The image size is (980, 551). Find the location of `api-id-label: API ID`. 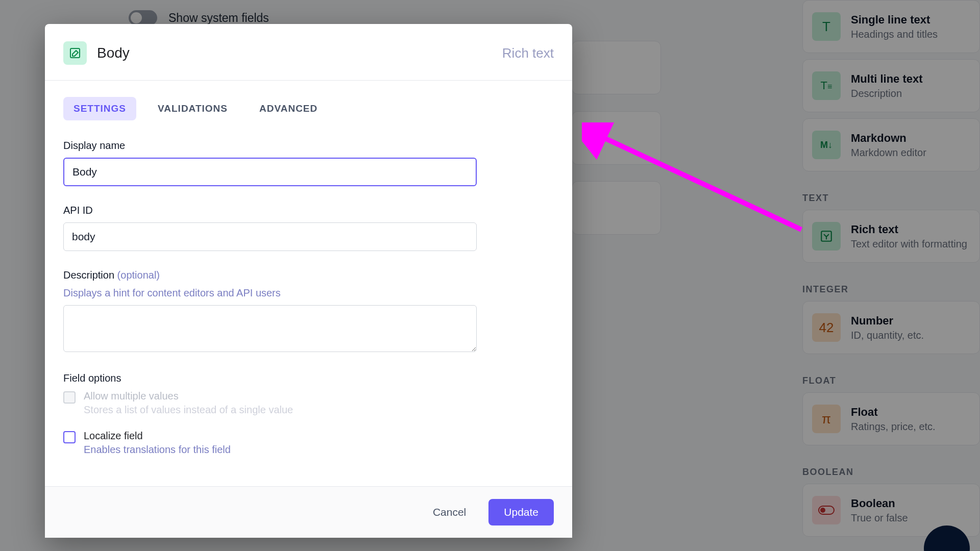

api-id-label: API ID is located at coordinates (308, 210).